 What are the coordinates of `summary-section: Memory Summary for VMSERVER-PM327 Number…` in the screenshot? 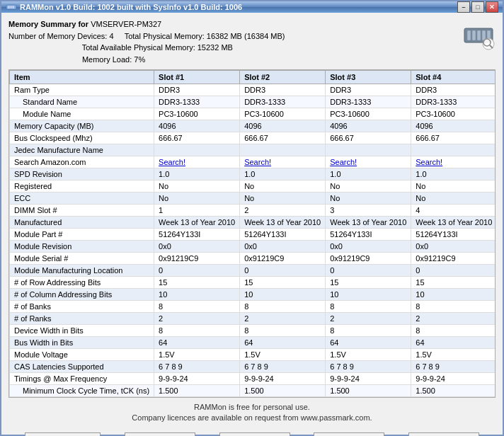 It's located at (252, 42).